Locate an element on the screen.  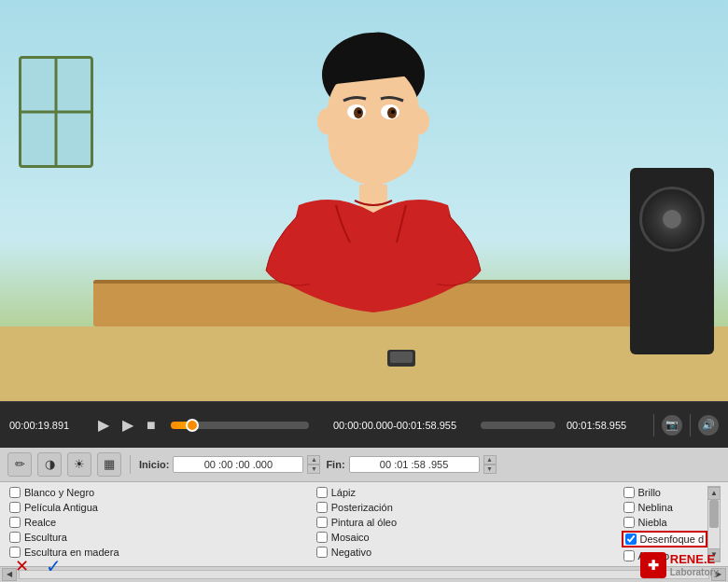
scroll-up-arrow: ▲ is located at coordinates (714, 493).